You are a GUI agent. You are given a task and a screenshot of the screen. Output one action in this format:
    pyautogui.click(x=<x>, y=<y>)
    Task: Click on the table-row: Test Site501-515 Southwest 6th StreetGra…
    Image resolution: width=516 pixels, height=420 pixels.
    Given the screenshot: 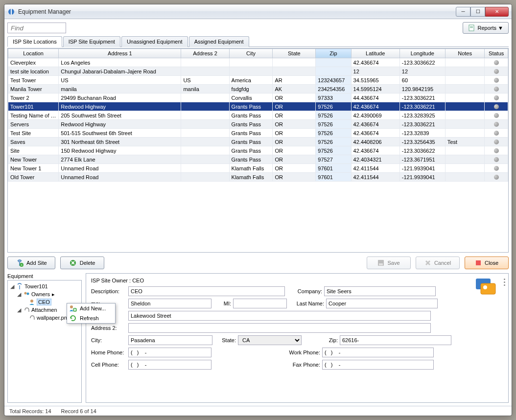 What is the action you would take?
    pyautogui.click(x=258, y=133)
    